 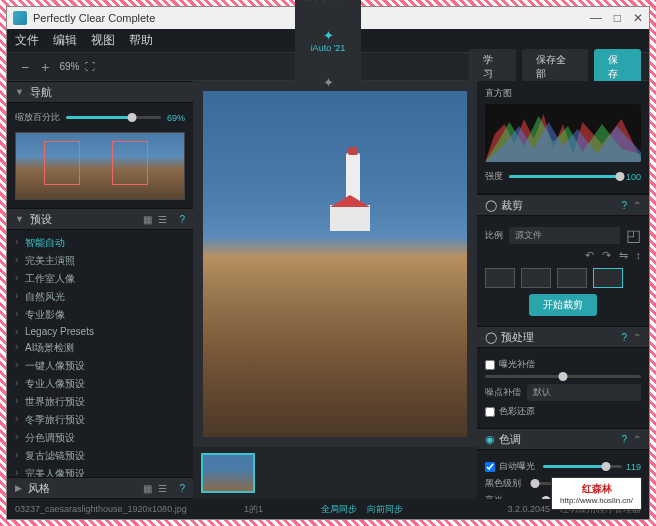 I want to click on flip-v-icon: ↕, so click(x=639, y=256).